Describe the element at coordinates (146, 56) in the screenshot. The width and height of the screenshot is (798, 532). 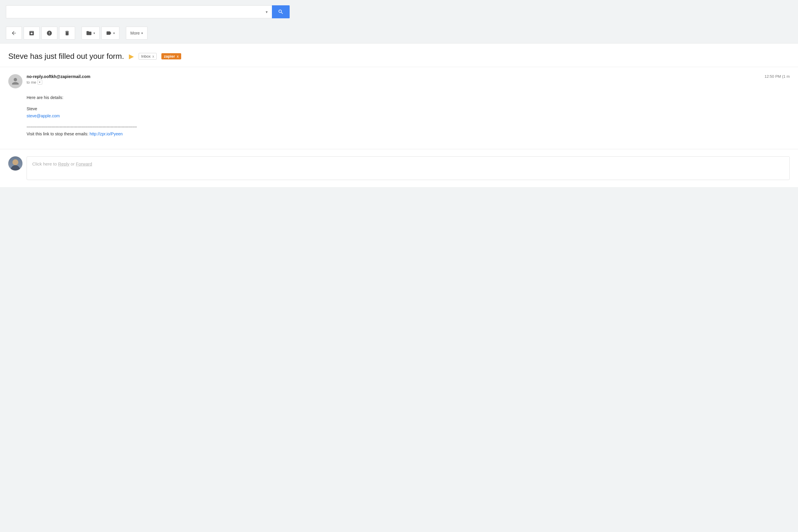
I see `inbox-label-text: Inbox` at that location.